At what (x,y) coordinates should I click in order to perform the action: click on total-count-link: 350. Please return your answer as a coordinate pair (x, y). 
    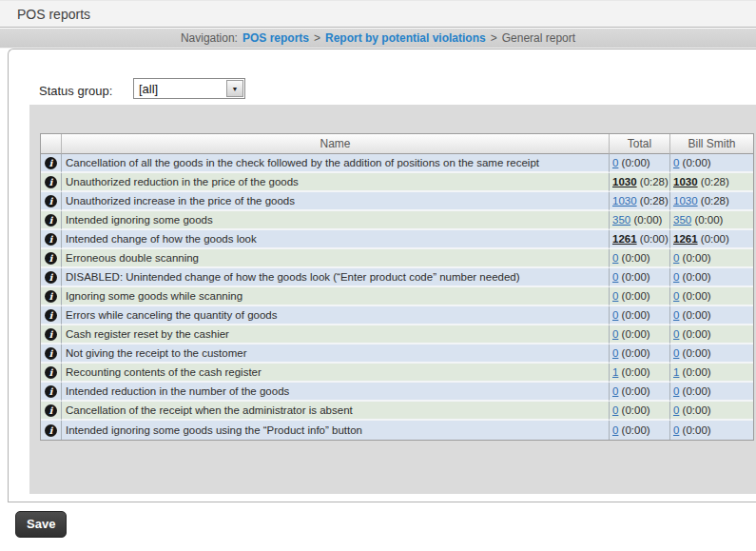
    Looking at the image, I should click on (622, 220).